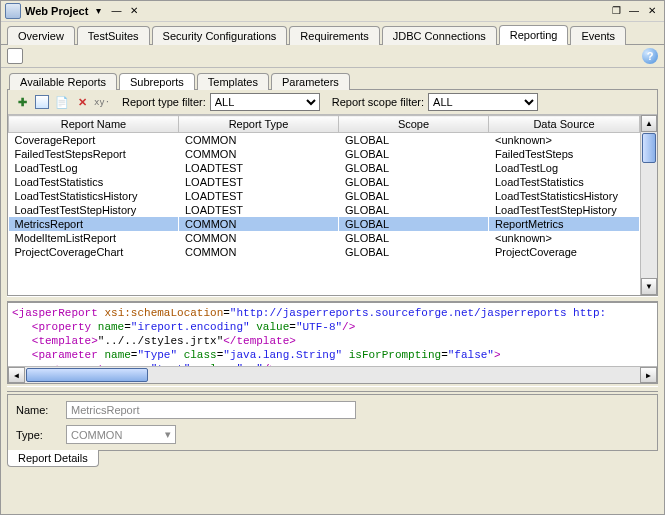  I want to click on table-row: ProjectCoverageChartCOMMONGLOBALProjectC…, so click(324, 252).